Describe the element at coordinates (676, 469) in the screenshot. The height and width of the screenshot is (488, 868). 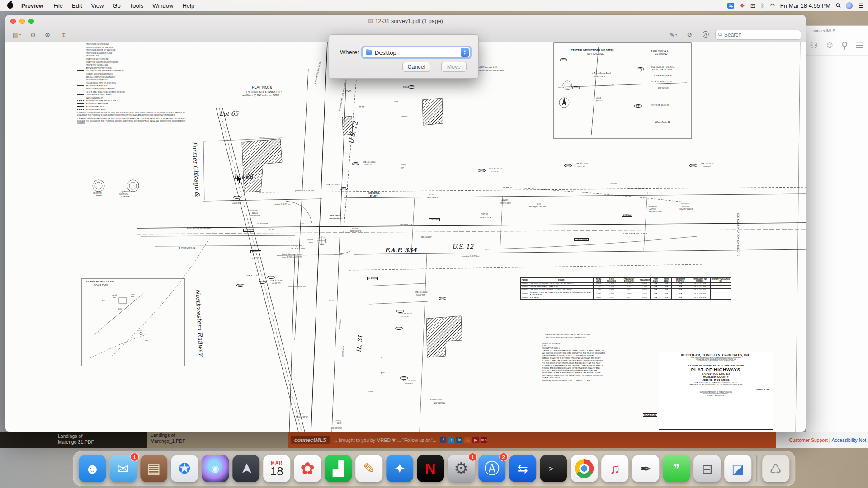
I see `dock-messages-icon: ❞` at that location.